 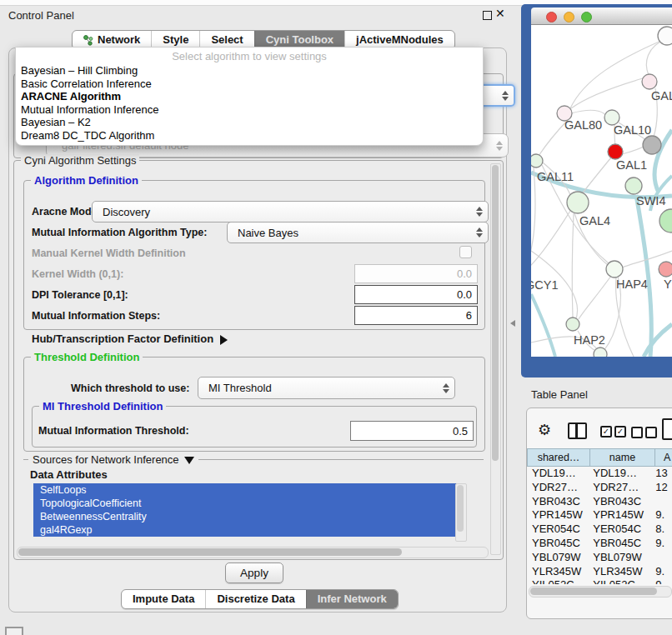 I want to click on table-cell: 12, so click(x=661, y=488).